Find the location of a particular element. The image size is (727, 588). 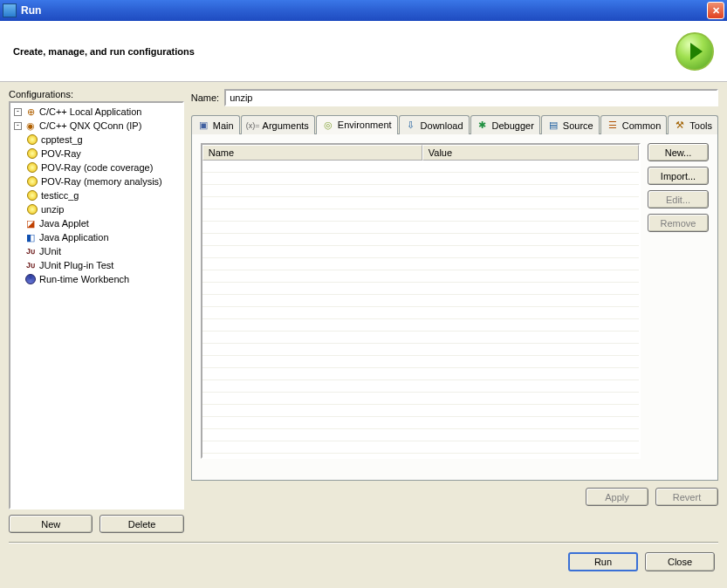

env-new-button: New... is located at coordinates (678, 152).